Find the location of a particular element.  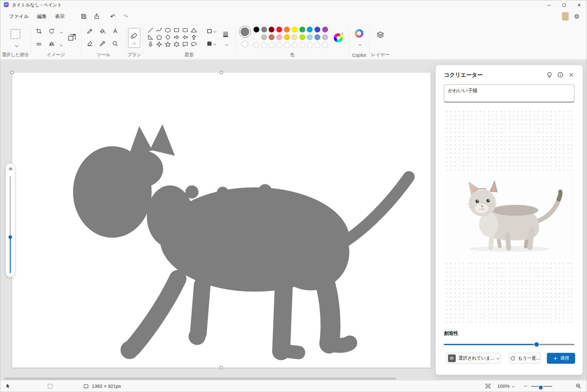

selection-scope-dropdown: 選択されていま... is located at coordinates (473, 358).